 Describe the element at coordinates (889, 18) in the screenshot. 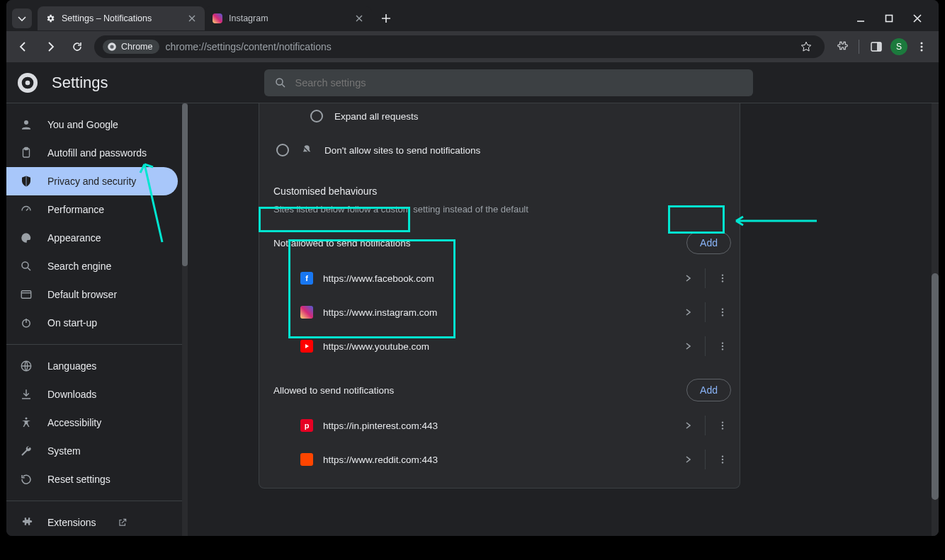

I see `maximize-button` at that location.